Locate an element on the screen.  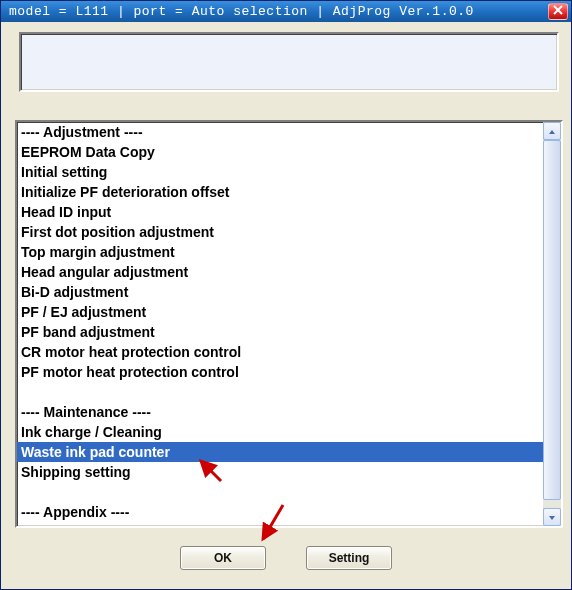
list-item: ---- Appendix ---- is located at coordinates (280, 512).